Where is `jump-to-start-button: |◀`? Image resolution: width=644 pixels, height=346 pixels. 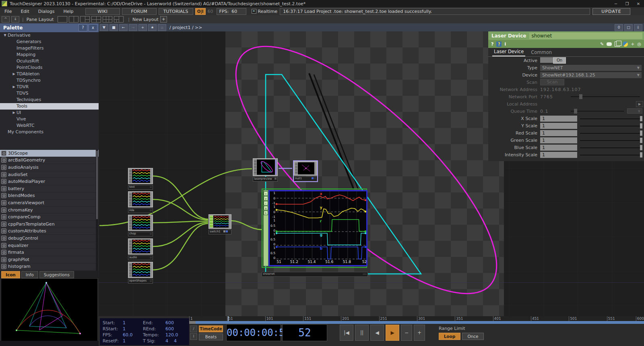
jump-to-start-button: |◀ is located at coordinates (347, 333).